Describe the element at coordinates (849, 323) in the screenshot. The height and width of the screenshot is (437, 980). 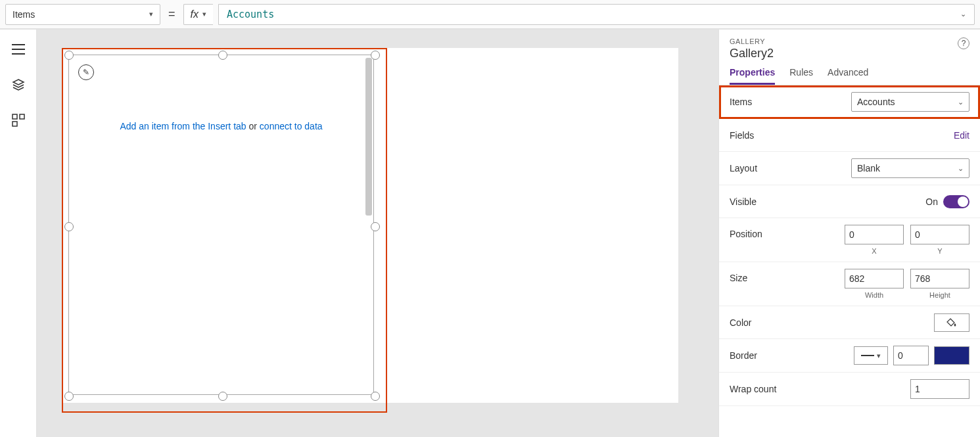
I see `prop-color: Color` at that location.